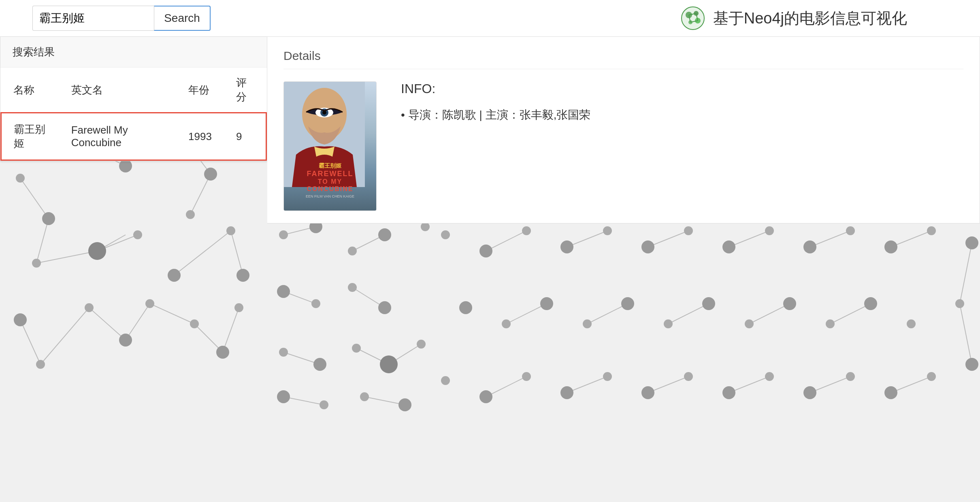 This screenshot has width=980, height=502. What do you see at coordinates (134, 99) in the screenshot?
I see `search-results-panel: 搜索结果 名称 英文名 年份 评分 霸王别姬Farewell My Concub…` at bounding box center [134, 99].